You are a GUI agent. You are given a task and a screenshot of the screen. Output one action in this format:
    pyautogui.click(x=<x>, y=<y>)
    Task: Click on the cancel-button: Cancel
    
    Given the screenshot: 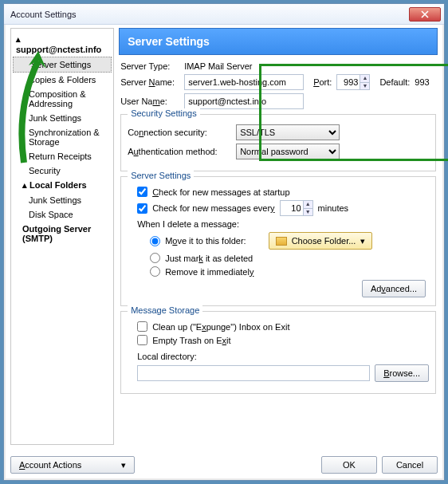 What is the action you would take?
    pyautogui.click(x=410, y=465)
    